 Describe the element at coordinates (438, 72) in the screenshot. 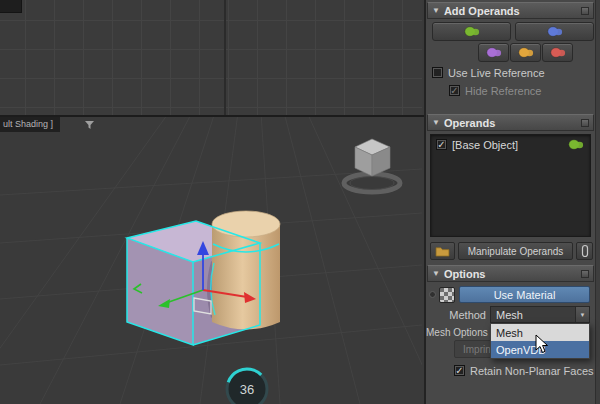

I see `use-live-reference-checkbox` at that location.